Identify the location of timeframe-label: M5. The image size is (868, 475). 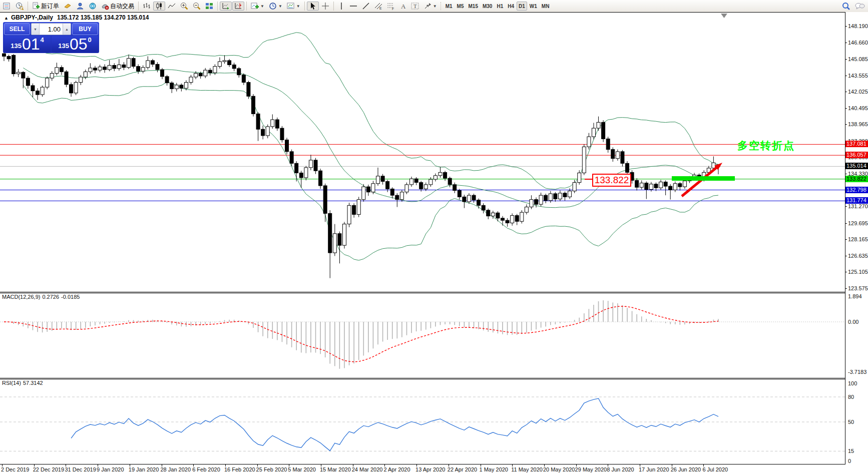
(461, 6).